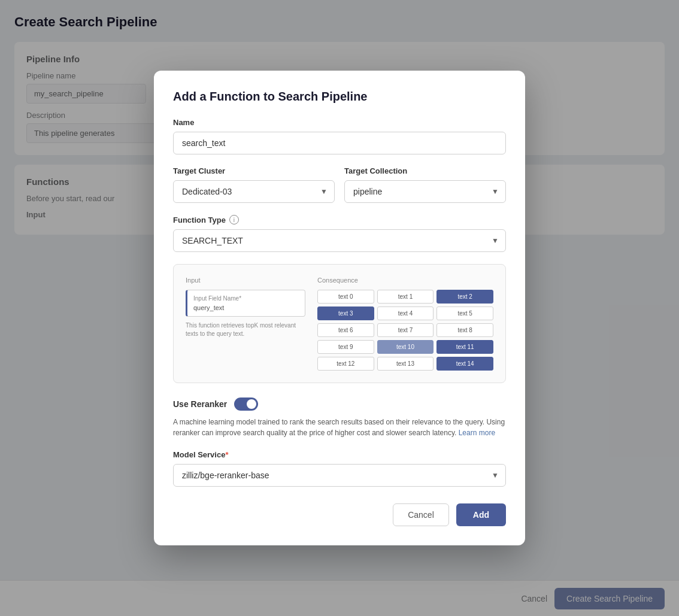 The height and width of the screenshot is (616, 679). What do you see at coordinates (245, 308) in the screenshot?
I see `diagram-input-section: Input Input Field Name* query_text This …` at bounding box center [245, 308].